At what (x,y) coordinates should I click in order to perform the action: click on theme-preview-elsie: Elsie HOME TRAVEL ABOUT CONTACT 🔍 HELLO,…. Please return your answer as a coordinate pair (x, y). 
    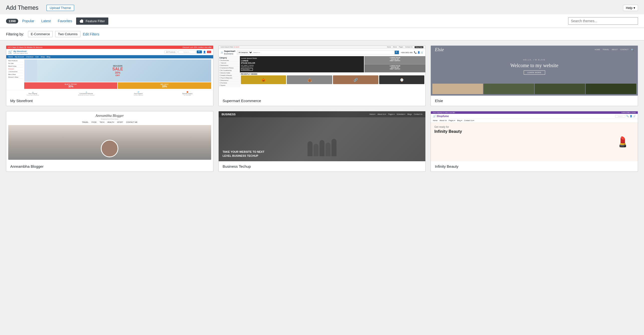
    Looking at the image, I should click on (534, 70).